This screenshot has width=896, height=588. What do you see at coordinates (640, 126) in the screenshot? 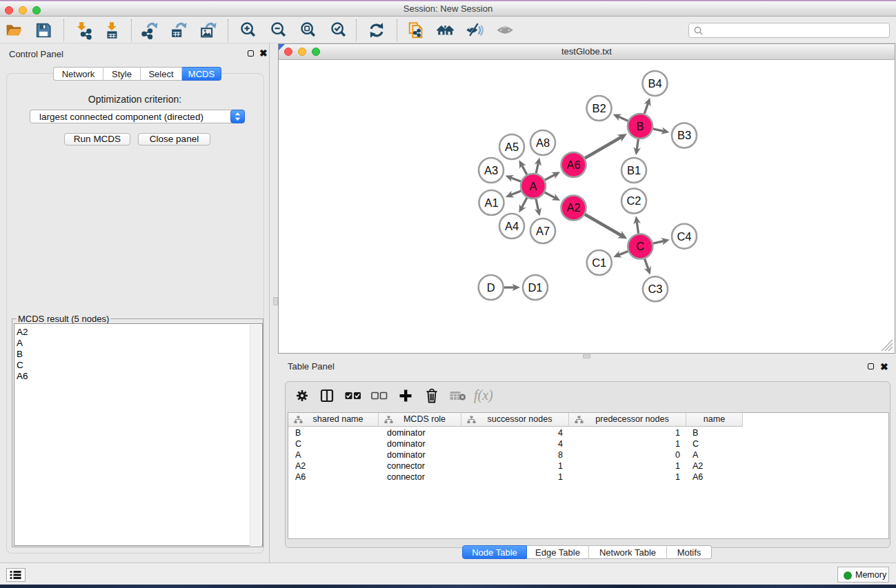
I see `svg-text: B` at bounding box center [640, 126].